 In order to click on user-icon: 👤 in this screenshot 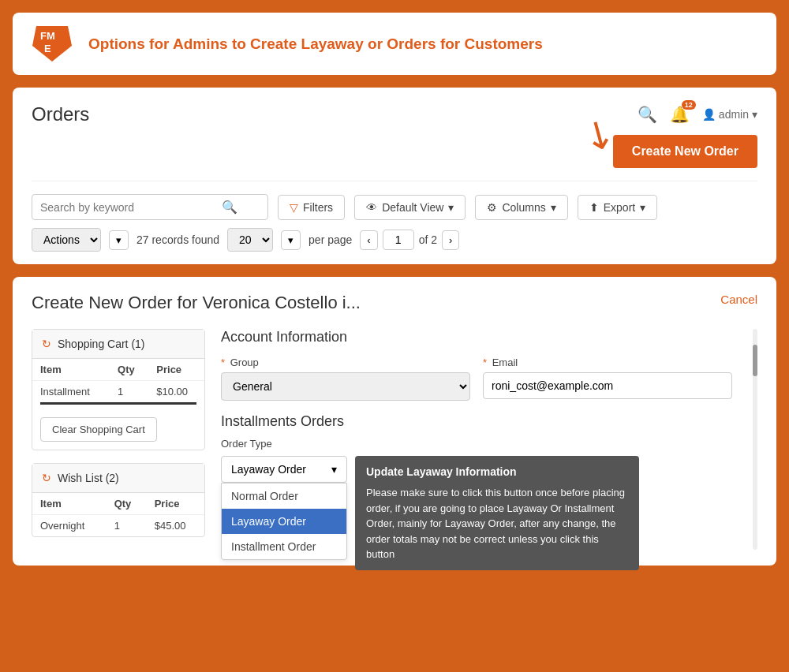, I will do `click(709, 114)`.